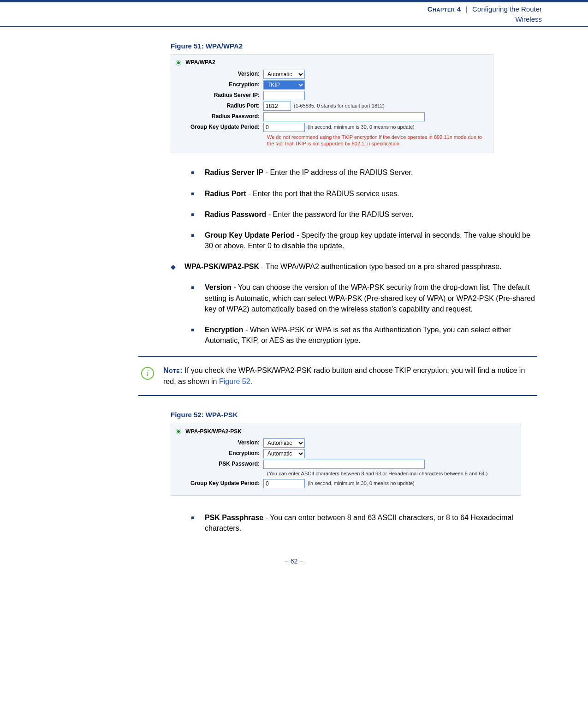 The height and width of the screenshot is (707, 588). I want to click on figure-51-caption: Figure 51: WPA/WPA2, so click(354, 46).